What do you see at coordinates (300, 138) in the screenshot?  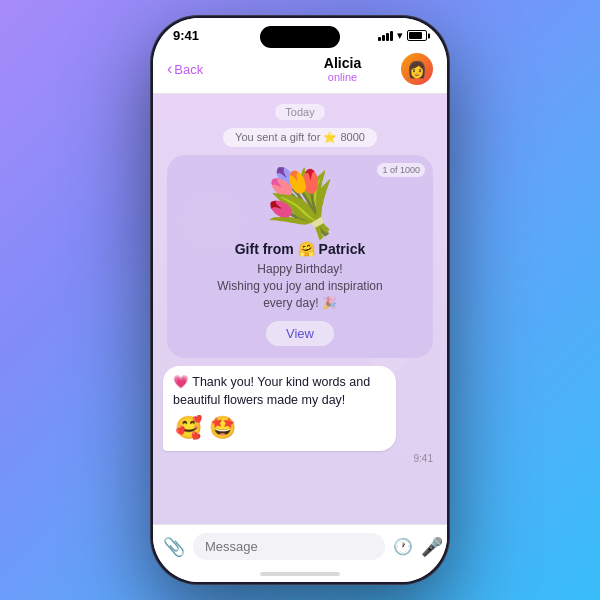 I see `system-message: You sent a gift for ⭐ 8000` at bounding box center [300, 138].